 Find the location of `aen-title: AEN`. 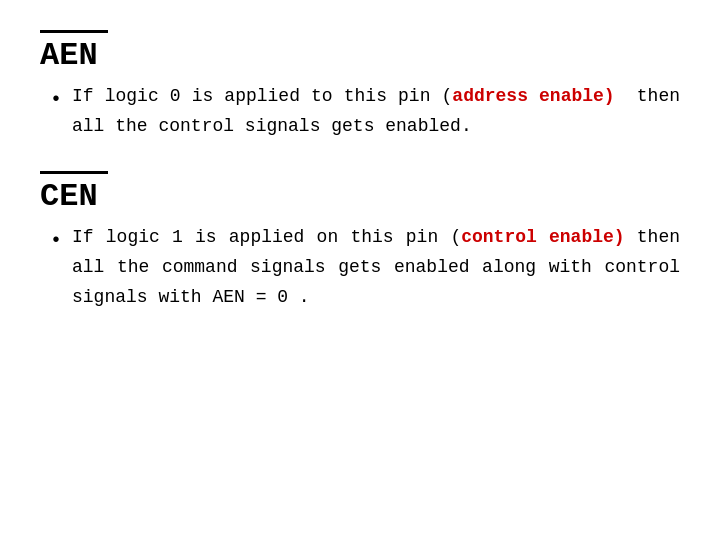

aen-title: AEN is located at coordinates (74, 52).